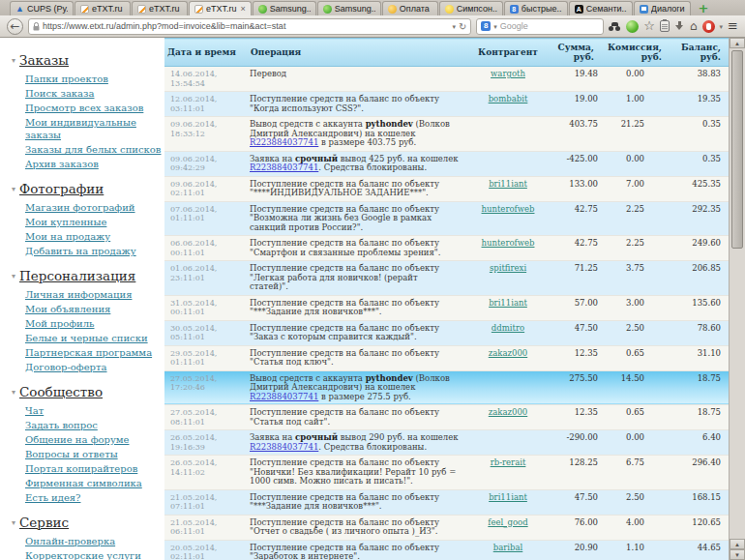 Image resolution: width=745 pixels, height=560 pixels. What do you see at coordinates (95, 352) in the screenshot?
I see `sidebar-link: Партнерская программа` at bounding box center [95, 352].